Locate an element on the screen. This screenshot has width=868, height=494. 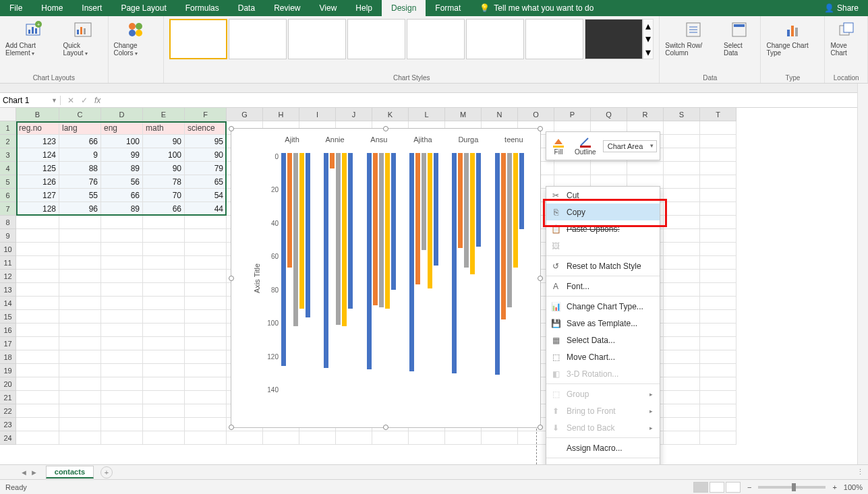
chart-element-dropdown: Chart Area is located at coordinates (630, 146).